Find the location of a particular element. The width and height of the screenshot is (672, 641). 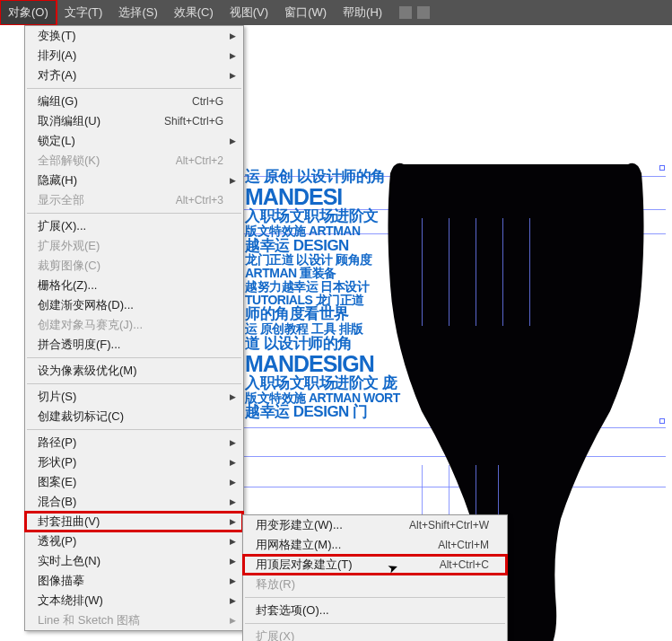

menu-item-label: 创建裁切标记(C) is located at coordinates (81, 417).